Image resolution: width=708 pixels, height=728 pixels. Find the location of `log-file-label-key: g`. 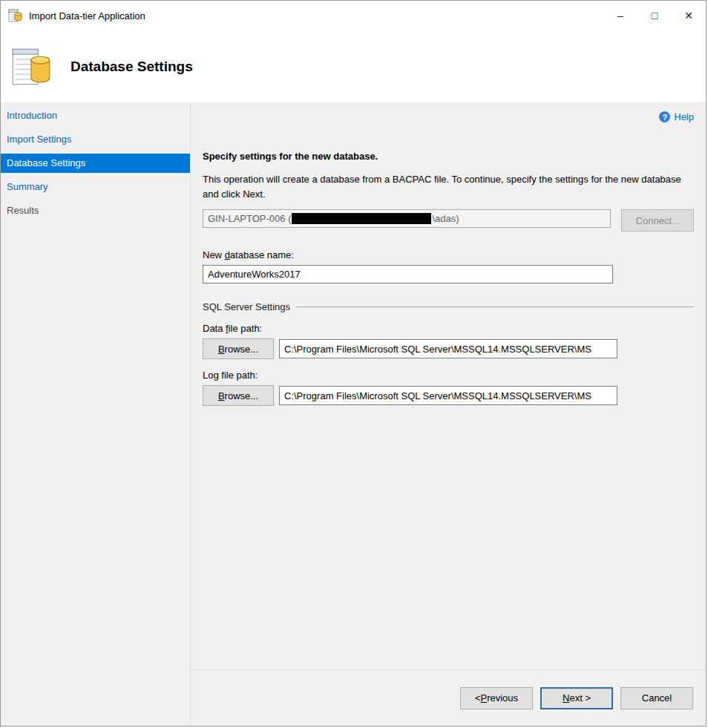

log-file-label-key: g is located at coordinates (215, 376).